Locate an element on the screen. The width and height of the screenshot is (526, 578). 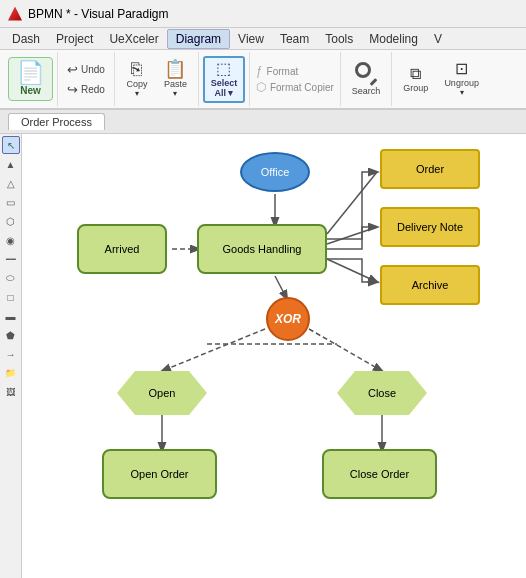
tool-select: ↖ is located at coordinates (11, 145).